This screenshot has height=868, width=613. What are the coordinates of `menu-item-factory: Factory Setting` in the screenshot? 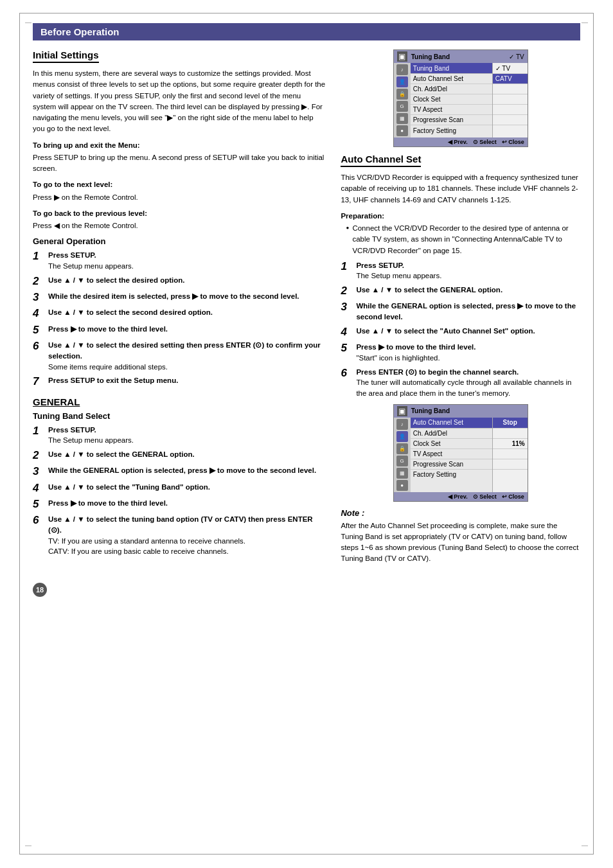 It's located at (451, 130).